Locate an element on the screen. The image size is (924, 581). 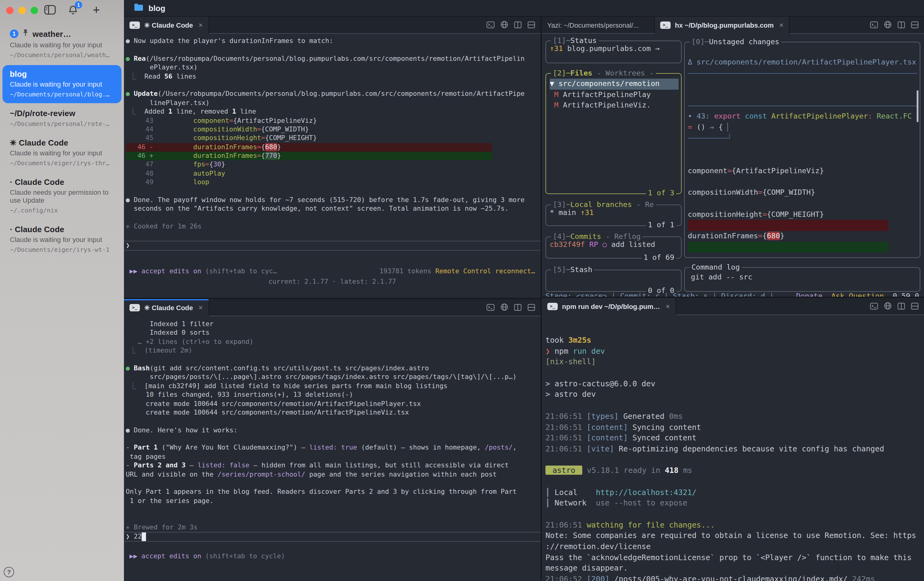
terminal-line: 45 compositionHeight={COMP_HEIGHT} is located at coordinates (333, 139).